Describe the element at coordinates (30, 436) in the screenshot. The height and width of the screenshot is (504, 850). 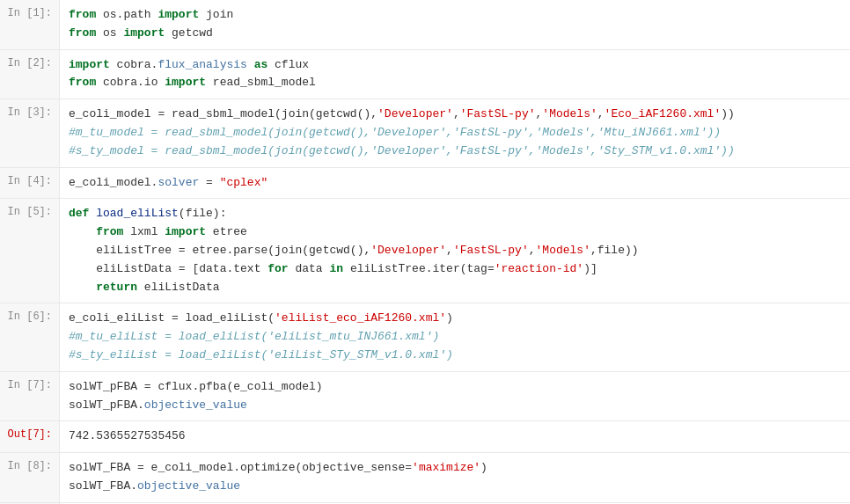
I see `cell-label: Out[7]:` at that location.